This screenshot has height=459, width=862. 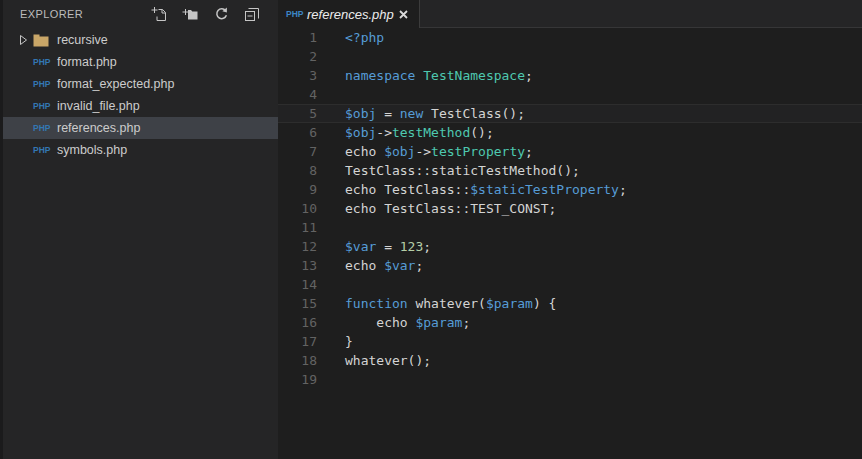 What do you see at coordinates (420, 132) in the screenshot?
I see `code-text: $obj->testMethod();` at bounding box center [420, 132].